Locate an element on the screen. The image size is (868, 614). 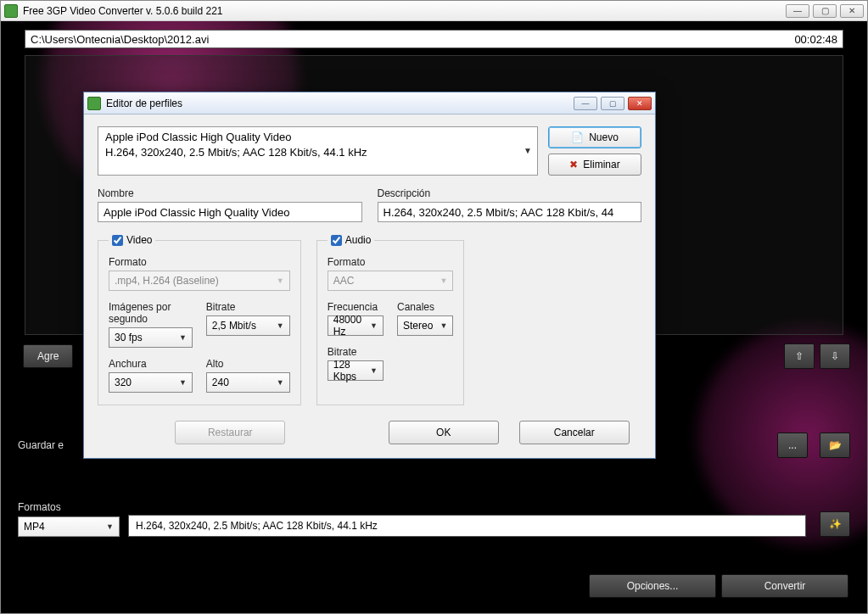
minimize-button: — is located at coordinates (798, 11).